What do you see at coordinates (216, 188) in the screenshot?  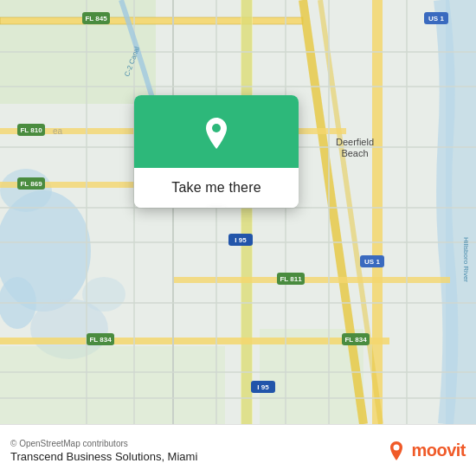 I see `take-me-there-button: Take me there` at bounding box center [216, 188].